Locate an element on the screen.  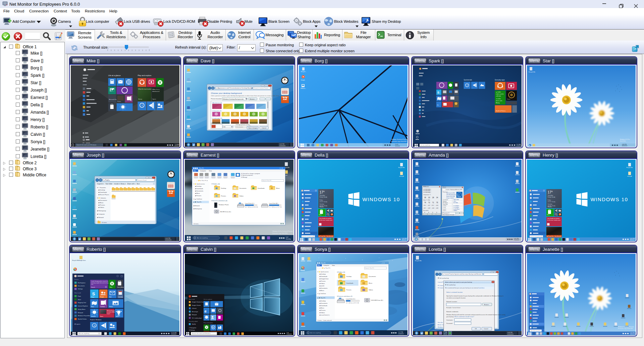
svg-text: ☰ Navigation is located at coordinates (193, 328).